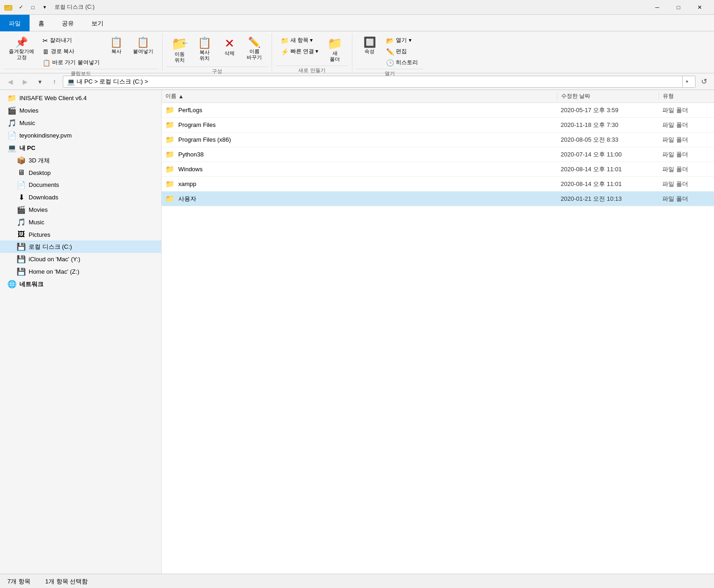 Image resolution: width=714 pixels, height=588 pixels. Describe the element at coordinates (205, 49) in the screenshot. I see `copy-to-button: 📋 복사위치` at that location.